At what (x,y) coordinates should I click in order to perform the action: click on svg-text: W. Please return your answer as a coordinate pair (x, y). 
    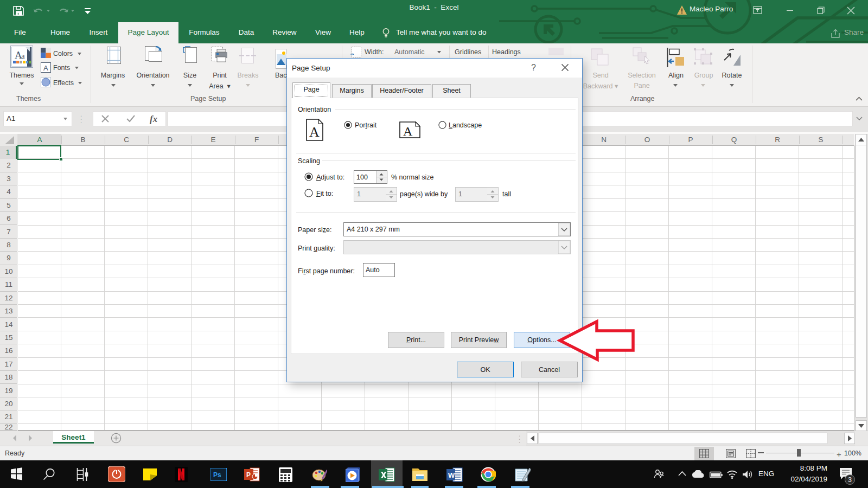
    Looking at the image, I should click on (451, 475).